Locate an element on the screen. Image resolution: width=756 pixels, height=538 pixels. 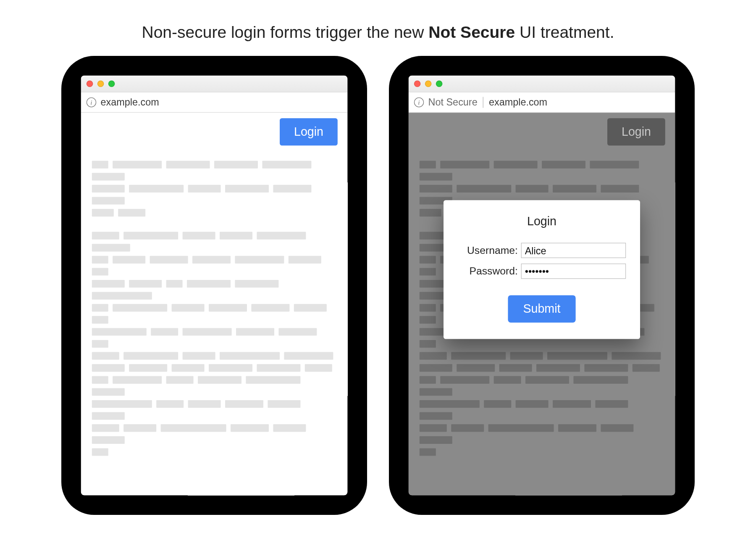
titlebar is located at coordinates (214, 84).